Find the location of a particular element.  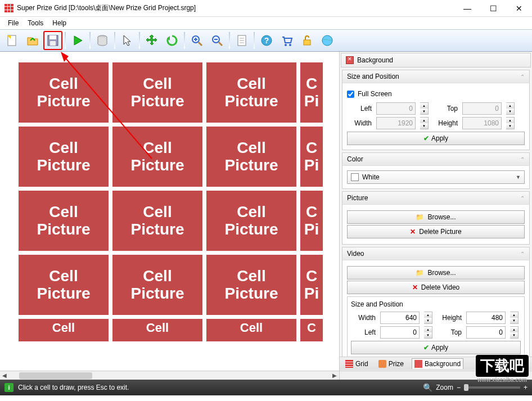

tab-prize: Prize is located at coordinates (391, 364).